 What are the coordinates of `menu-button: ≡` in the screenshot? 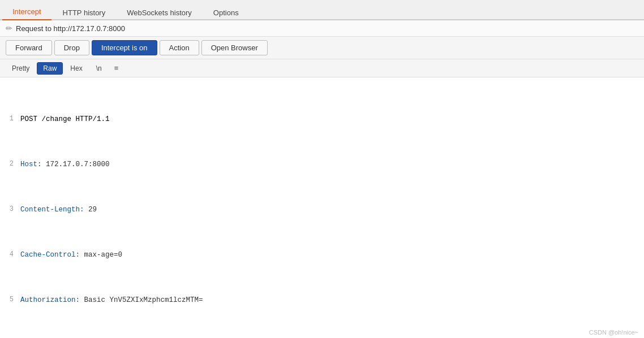 It's located at (117, 68).